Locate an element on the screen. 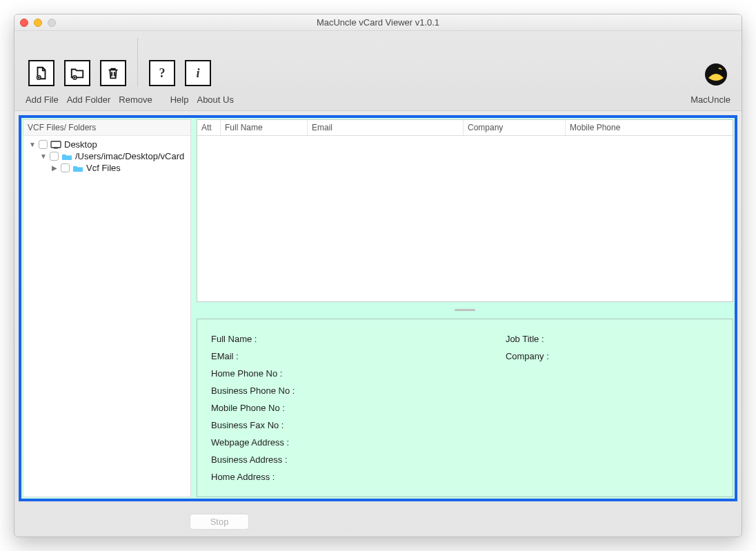 Image resolution: width=756 pixels, height=551 pixels. detail-job-title: Job Title : is located at coordinates (613, 339).